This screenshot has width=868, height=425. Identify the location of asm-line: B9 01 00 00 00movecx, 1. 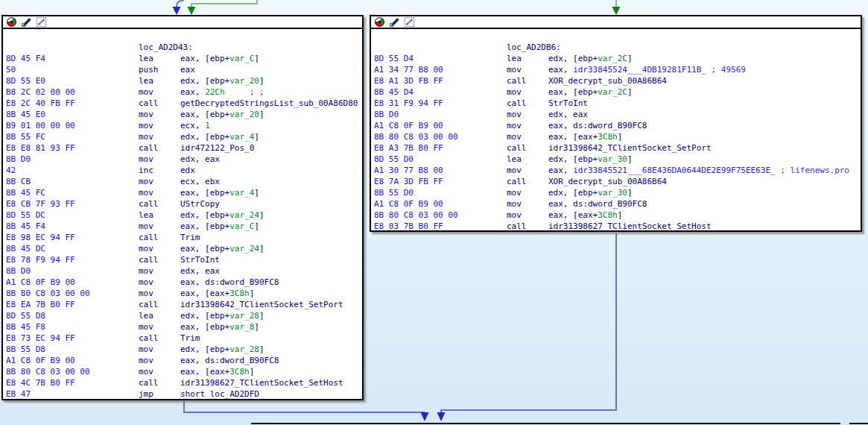
(183, 125).